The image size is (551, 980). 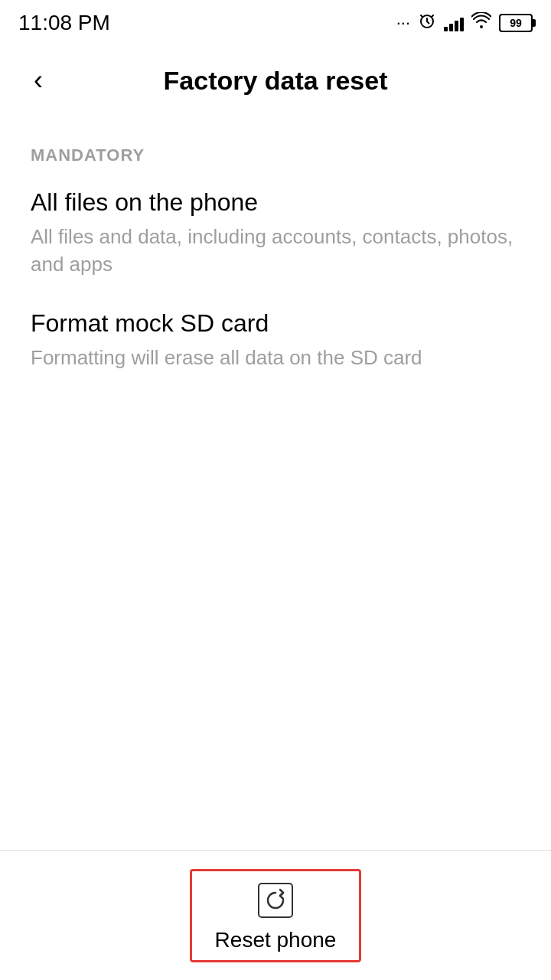 I want to click on app-bar: ‹ Factory data reset, so click(x=276, y=80).